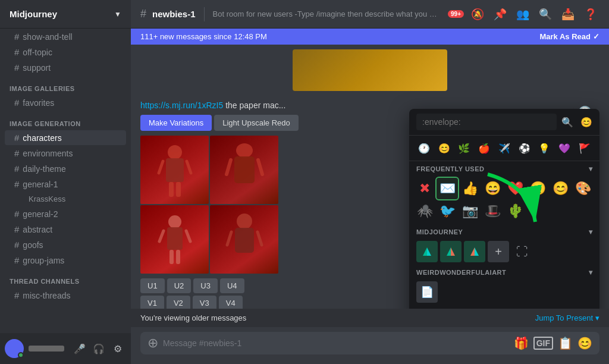  I want to click on gift-icon: 🎁, so click(521, 343).